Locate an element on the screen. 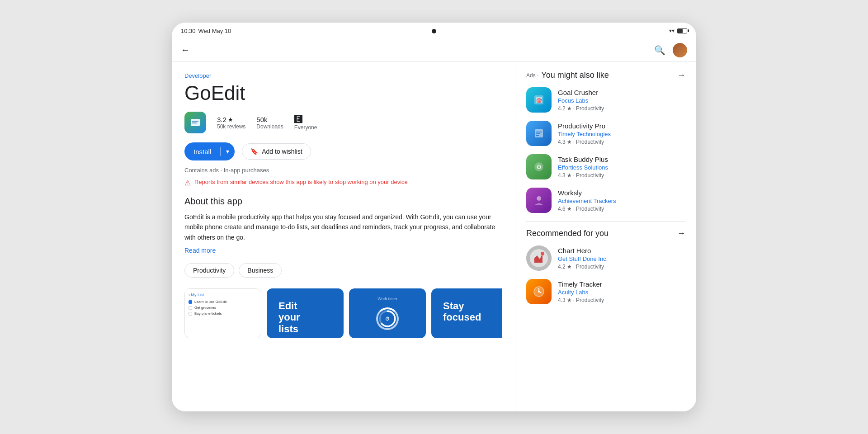 This screenshot has width=868, height=434. about-text: GoEdit is a mobile productivity app that… is located at coordinates (344, 227).